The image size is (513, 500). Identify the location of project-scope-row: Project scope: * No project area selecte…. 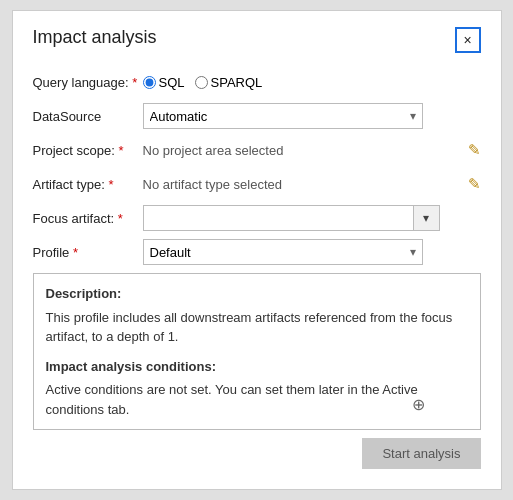
(257, 150).